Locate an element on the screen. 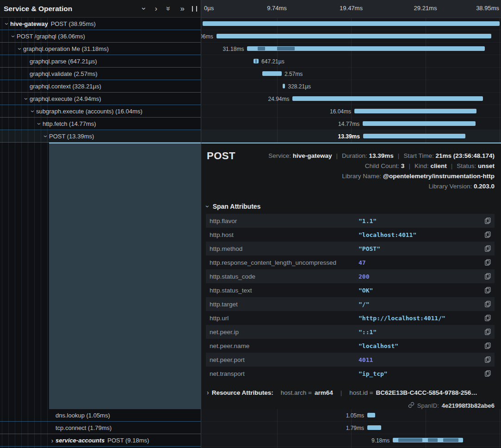 This screenshot has width=501, height=448. operation-label: http.fetch (14.77ms) is located at coordinates (69, 124).